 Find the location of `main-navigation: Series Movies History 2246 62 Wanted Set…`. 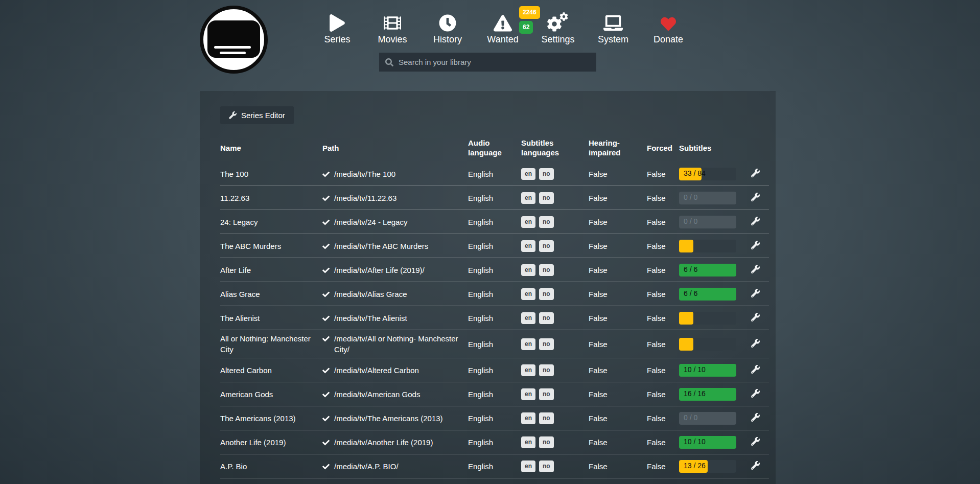

main-navigation: Series Movies History 2246 62 Wanted Set… is located at coordinates (503, 28).